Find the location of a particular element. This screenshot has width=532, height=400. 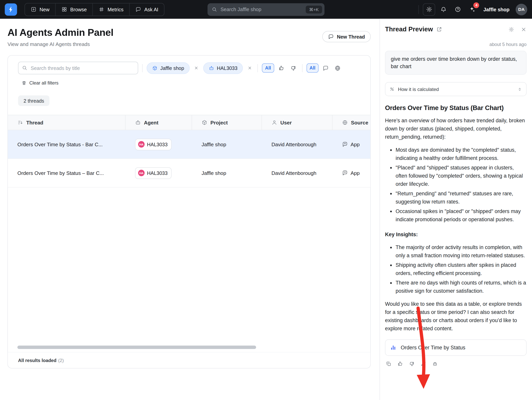

response-heading: Orders Over Time by Status (Bar Chart) is located at coordinates (456, 108).